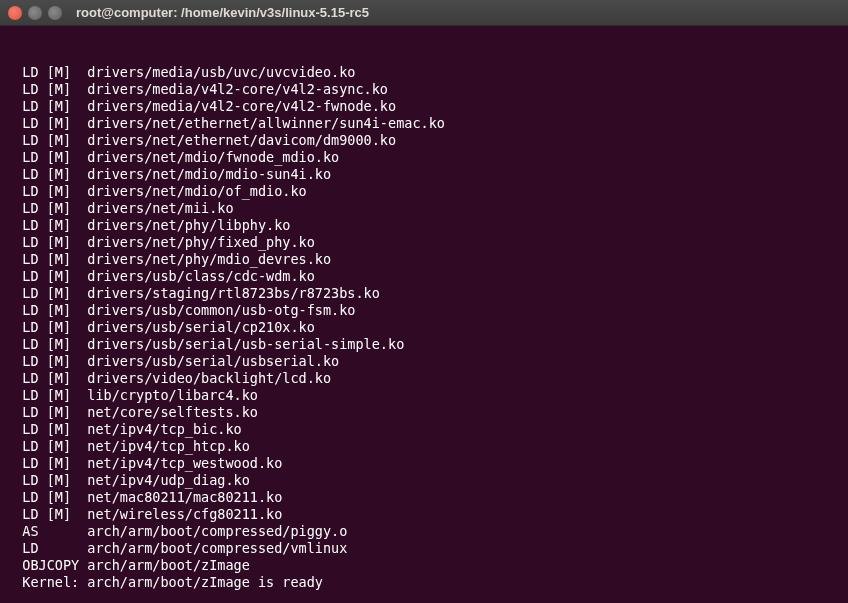 This screenshot has height=603, width=848. Describe the element at coordinates (424, 396) in the screenshot. I see `output-line: LD [M] lib/crypto/libarc4.ko` at that location.